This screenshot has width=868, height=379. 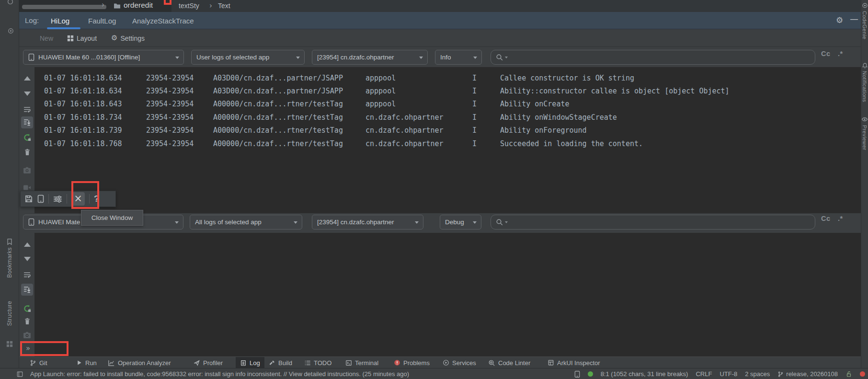 What do you see at coordinates (459, 363) in the screenshot?
I see `toolbar-services-button: Services` at bounding box center [459, 363].